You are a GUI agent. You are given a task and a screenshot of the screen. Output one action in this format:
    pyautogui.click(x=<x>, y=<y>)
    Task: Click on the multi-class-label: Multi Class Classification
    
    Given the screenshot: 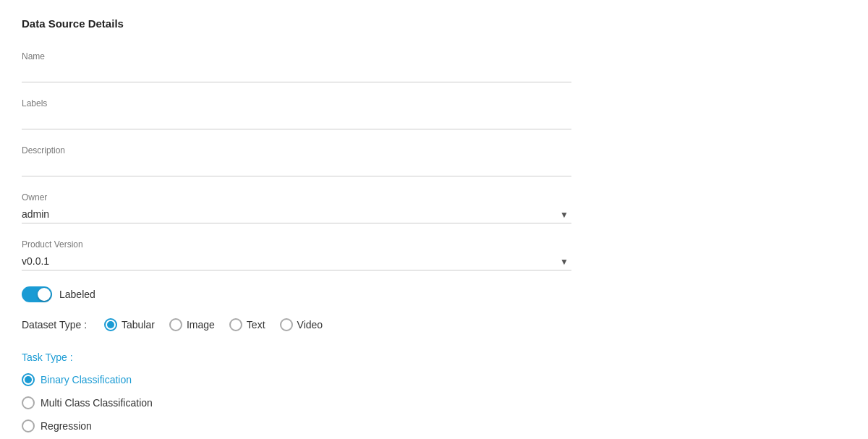 What is the action you would take?
    pyautogui.click(x=97, y=403)
    